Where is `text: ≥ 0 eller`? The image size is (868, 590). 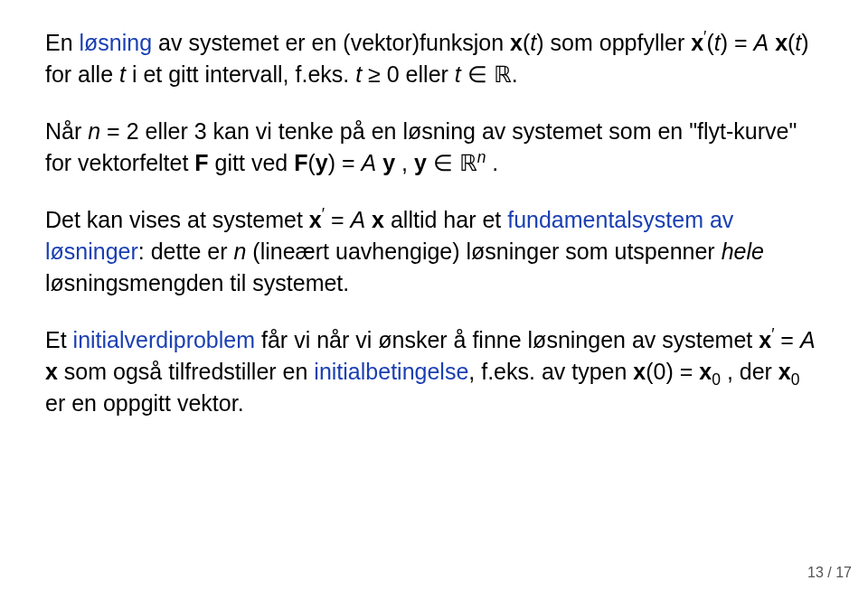 text: ≥ 0 eller is located at coordinates (409, 74).